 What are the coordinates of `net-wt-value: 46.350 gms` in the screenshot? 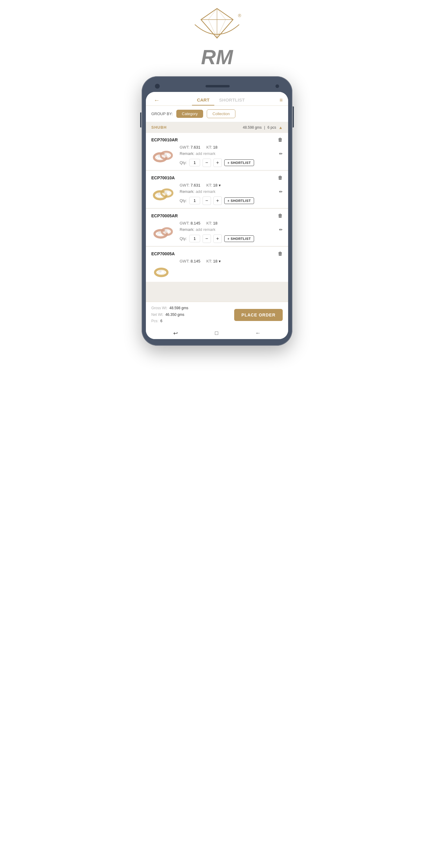 It's located at (175, 315).